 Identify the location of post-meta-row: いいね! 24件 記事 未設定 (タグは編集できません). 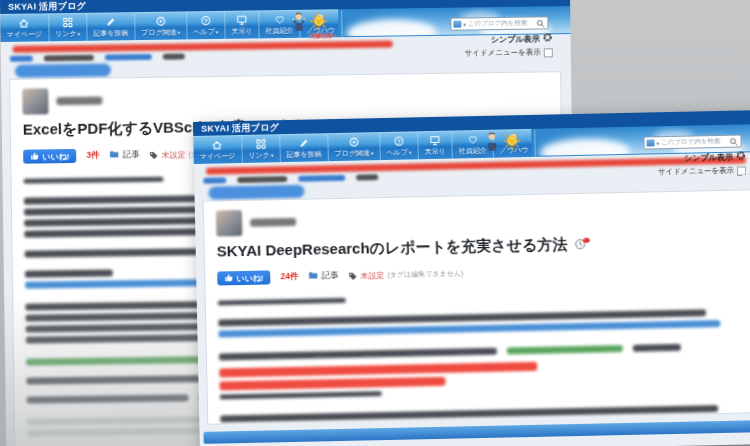
(480, 274).